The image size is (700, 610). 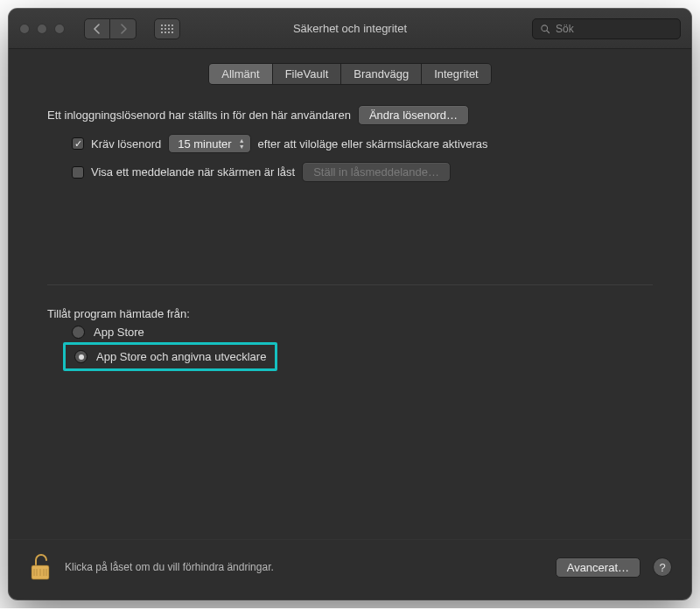 What do you see at coordinates (350, 116) in the screenshot?
I see `password-set-row: Ett inloggningslösenord har ställts in f…` at bounding box center [350, 116].